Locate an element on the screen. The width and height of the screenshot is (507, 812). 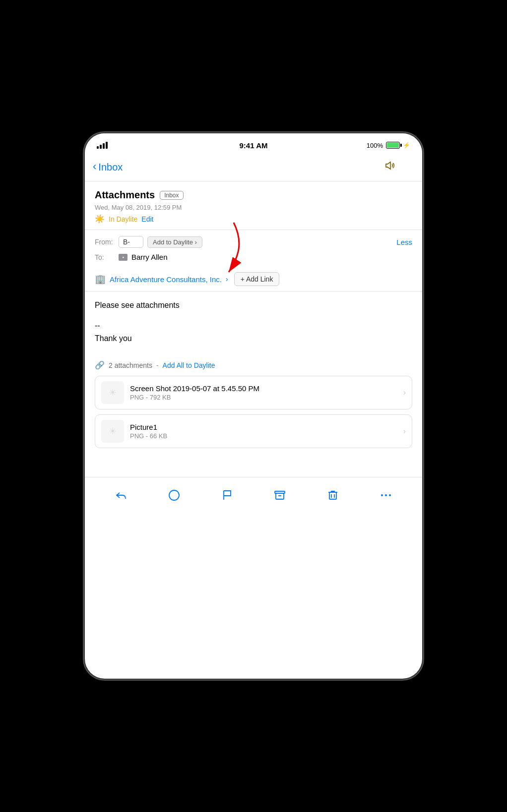
attachment-thumb-1: ☀ is located at coordinates (113, 393).